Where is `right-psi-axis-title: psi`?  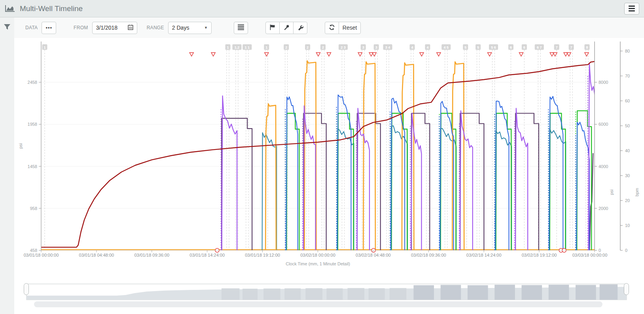
right-psi-axis-title: psi is located at coordinates (612, 192).